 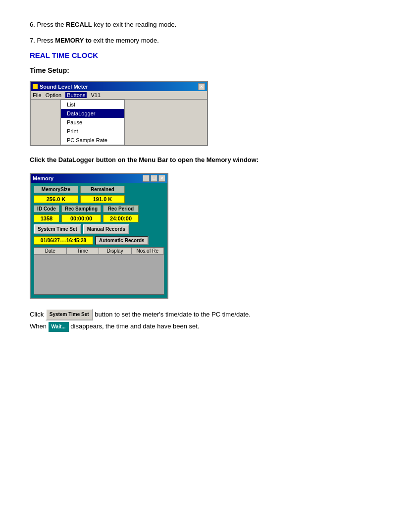 What do you see at coordinates (79, 25) in the screenshot?
I see `step6-bold: RECALL` at bounding box center [79, 25].